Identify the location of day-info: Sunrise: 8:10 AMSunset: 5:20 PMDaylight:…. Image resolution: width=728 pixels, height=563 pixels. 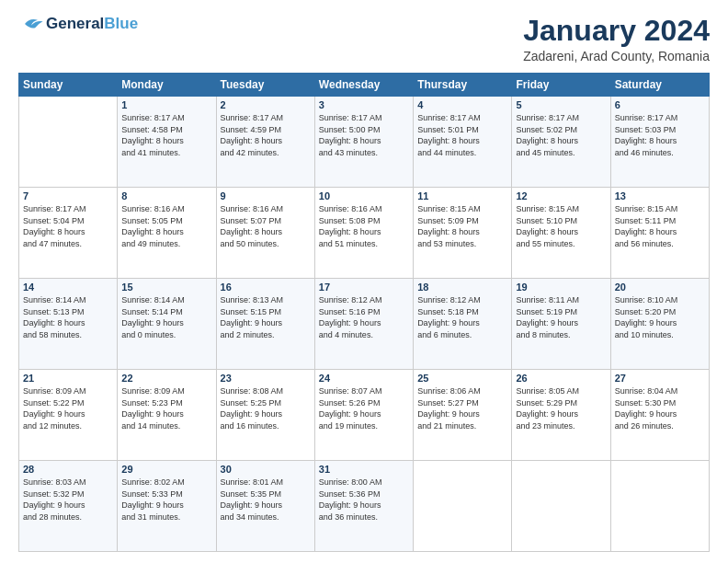
(660, 317).